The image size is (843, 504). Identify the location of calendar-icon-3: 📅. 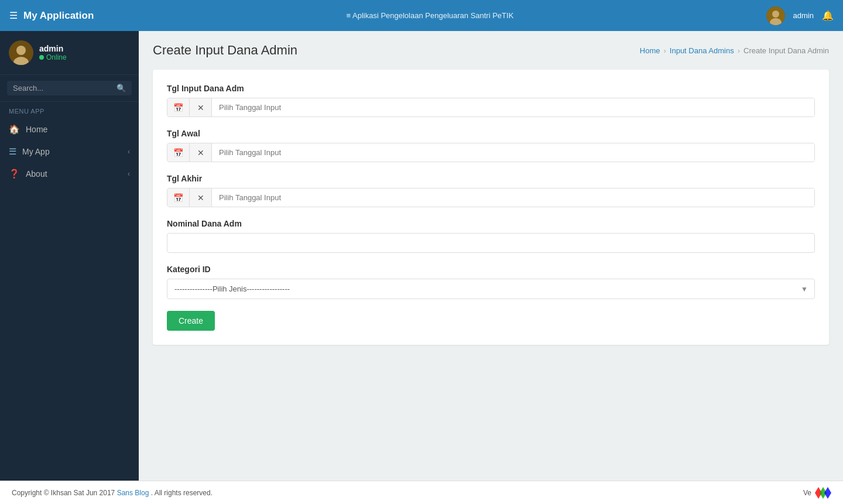
(178, 198).